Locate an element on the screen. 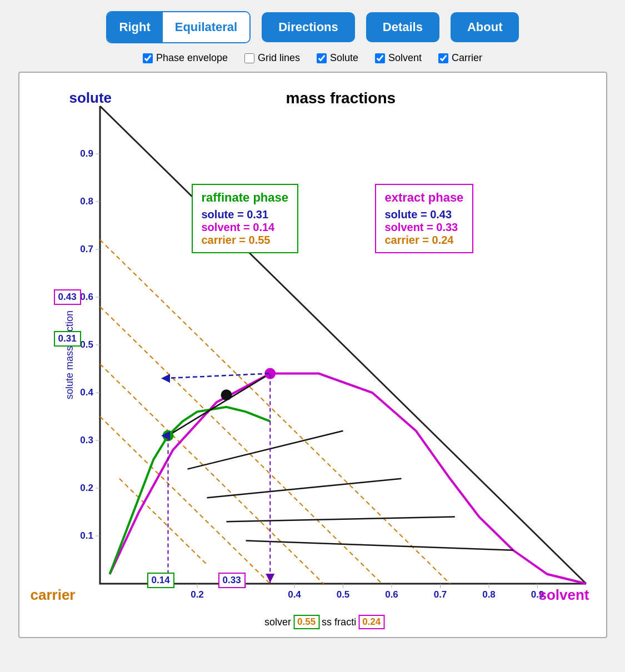 The width and height of the screenshot is (625, 672). carrier-checkbox is located at coordinates (443, 58).